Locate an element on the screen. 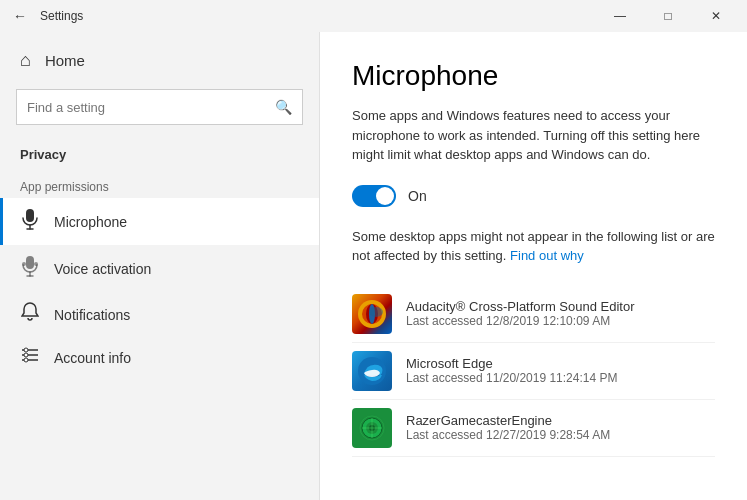 The width and height of the screenshot is (747, 500). sidebar-item-notifications: Notifications is located at coordinates (160, 314).